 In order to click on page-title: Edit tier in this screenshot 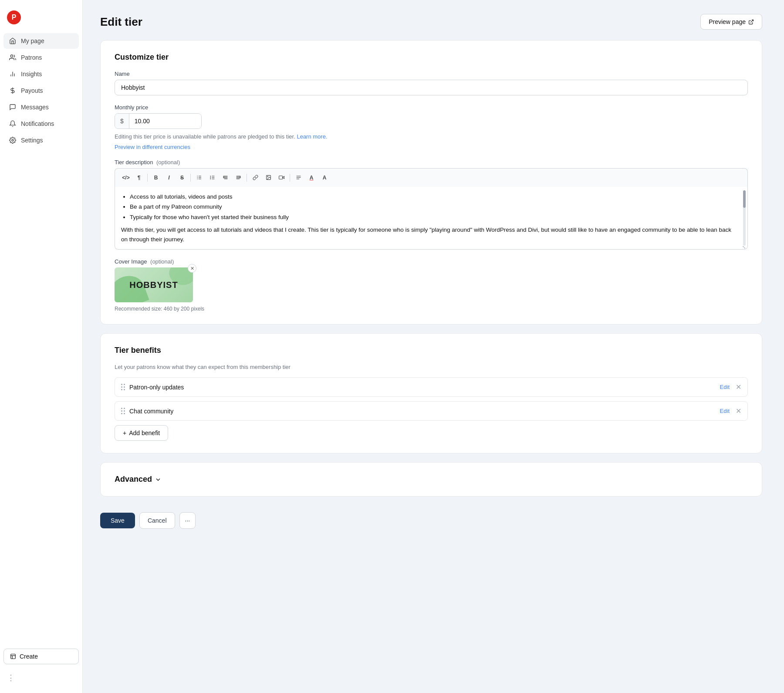, I will do `click(121, 22)`.